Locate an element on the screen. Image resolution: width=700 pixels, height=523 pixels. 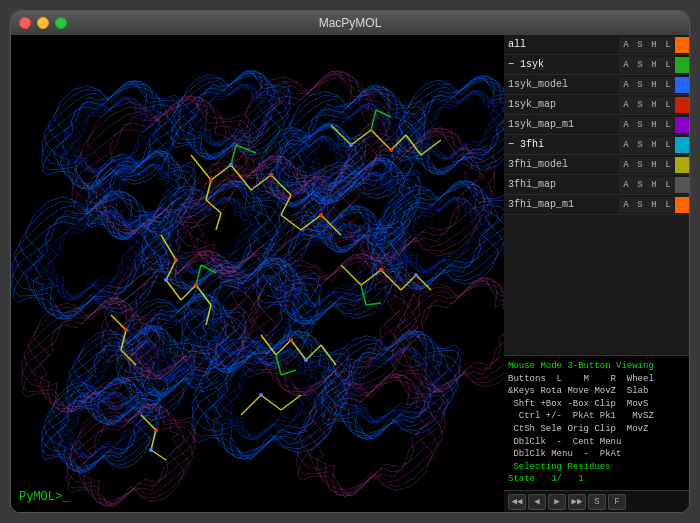
object-name: 1syk_model is located at coordinates (562, 84).